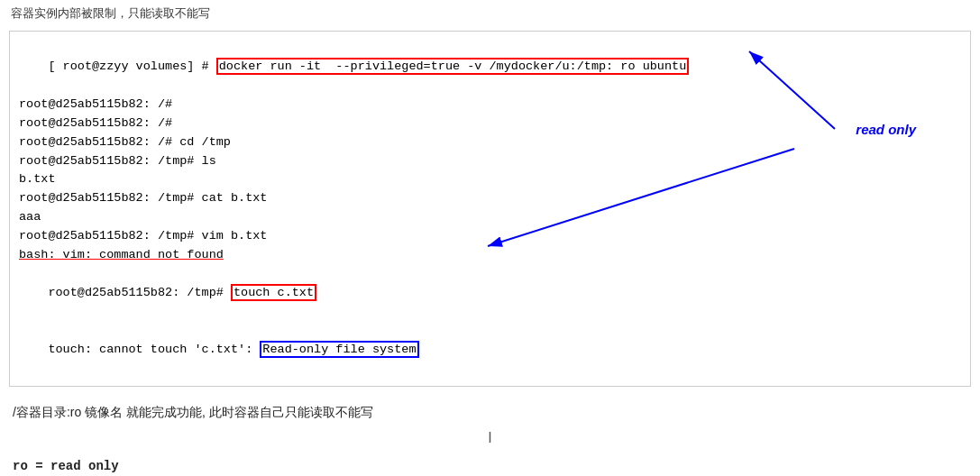  What do you see at coordinates (153, 350) in the screenshot?
I see `touch-error-prefix: touch: cannot touch 'c.txt':` at bounding box center [153, 350].